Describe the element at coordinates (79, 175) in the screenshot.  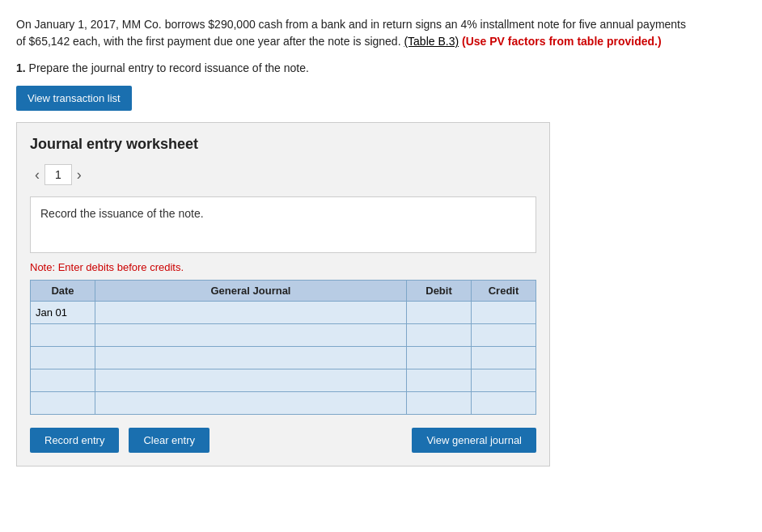
I see `tab-next-button: ›` at that location.